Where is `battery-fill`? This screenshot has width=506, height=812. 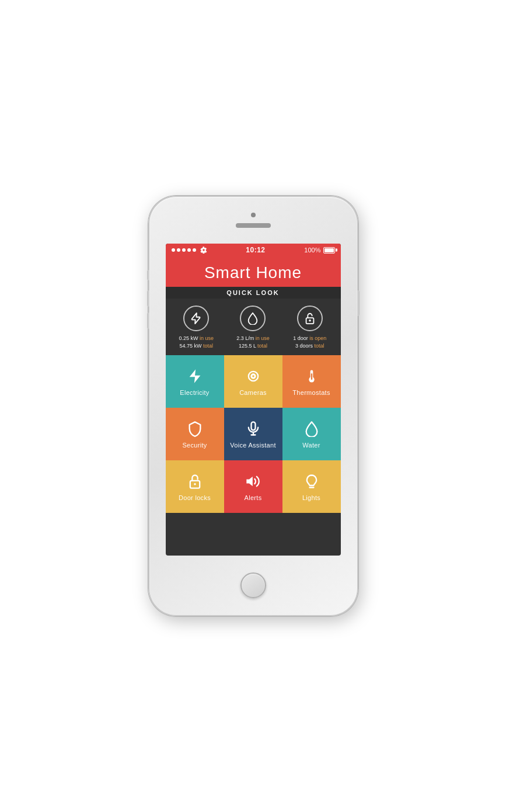
battery-fill is located at coordinates (329, 250).